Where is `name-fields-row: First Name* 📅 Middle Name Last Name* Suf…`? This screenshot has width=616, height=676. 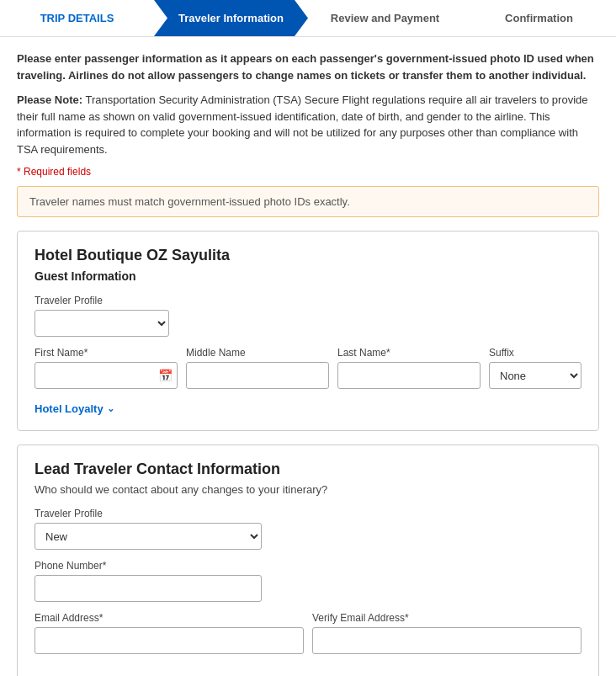
name-fields-row: First Name* 📅 Middle Name Last Name* Suf… is located at coordinates (308, 368).